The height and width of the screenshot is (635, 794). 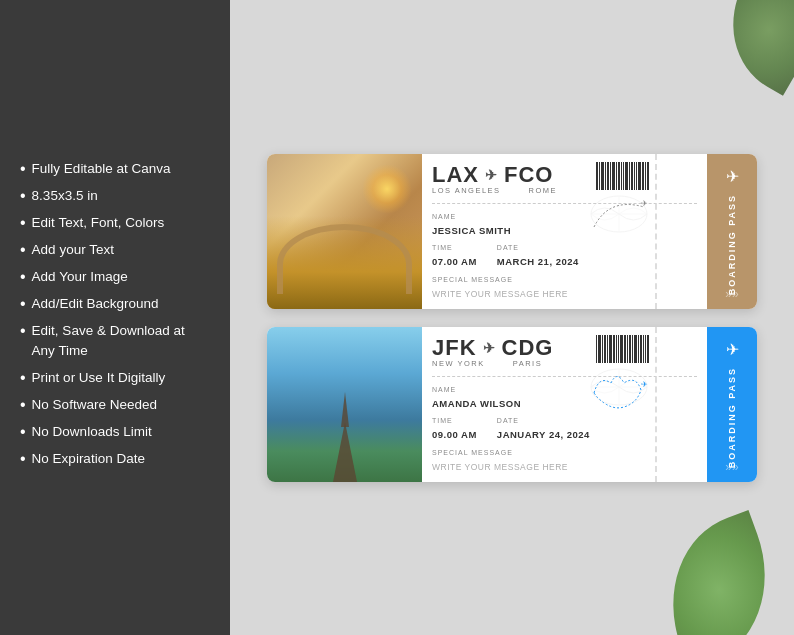 I want to click on list-item: Add your Text, so click(x=115, y=250).